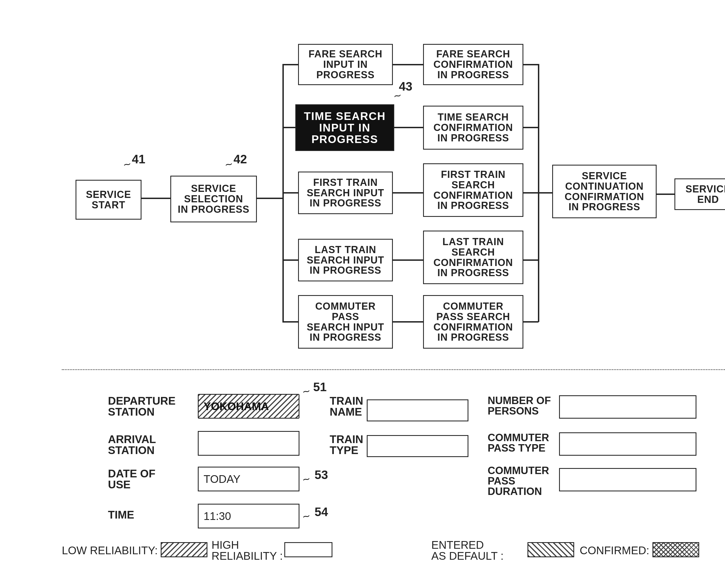 This screenshot has width=725, height=588. Describe the element at coordinates (418, 446) in the screenshot. I see `field-train-type` at that location.